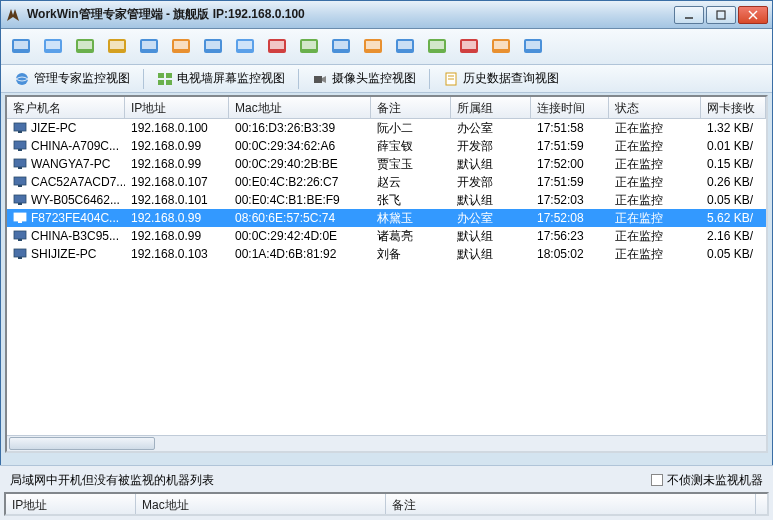 This screenshot has height=520, width=773. I want to click on maximize-button, so click(721, 15).